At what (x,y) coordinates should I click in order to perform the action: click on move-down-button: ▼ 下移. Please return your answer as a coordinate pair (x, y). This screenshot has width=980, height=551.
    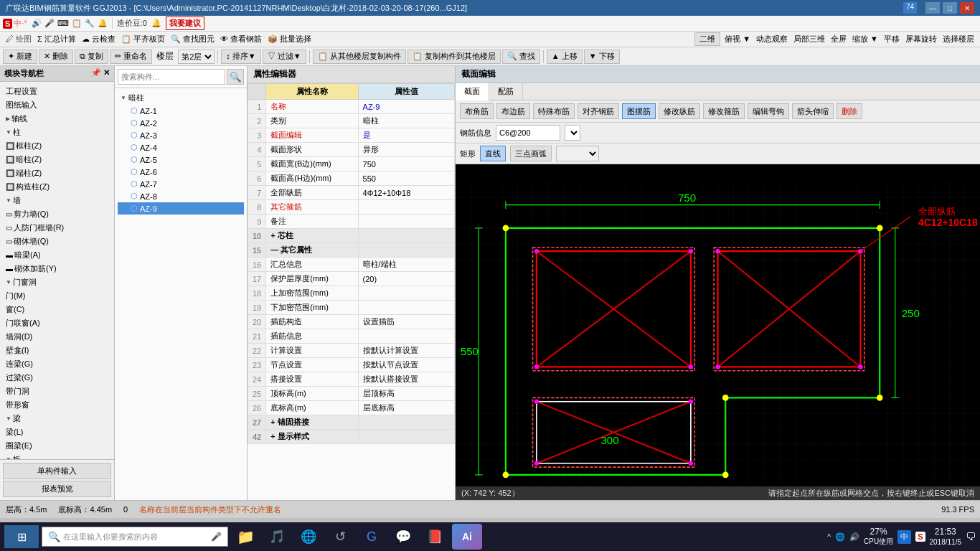
    Looking at the image, I should click on (602, 57).